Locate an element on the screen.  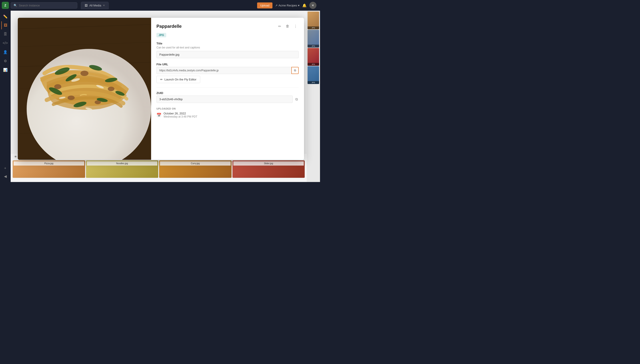
file-url-section: File URL https://bd1c4vfs.media.zestyio.… is located at coordinates (228, 73).